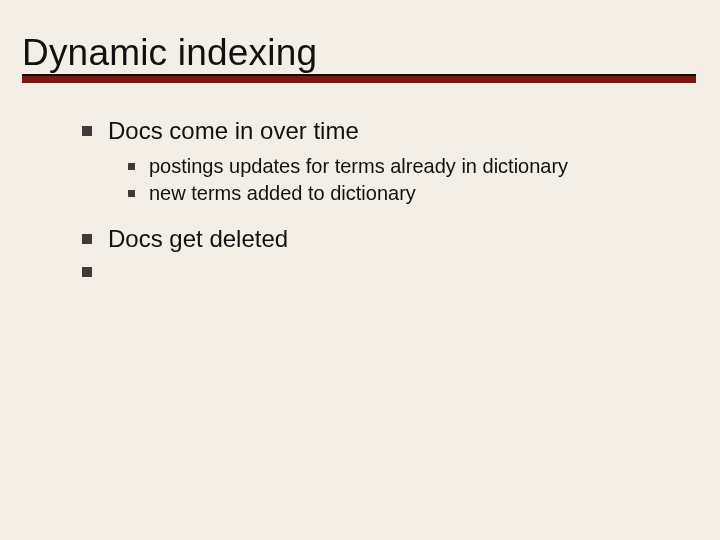  I want to click on bullet-text: Docs come in over time, so click(234, 131).